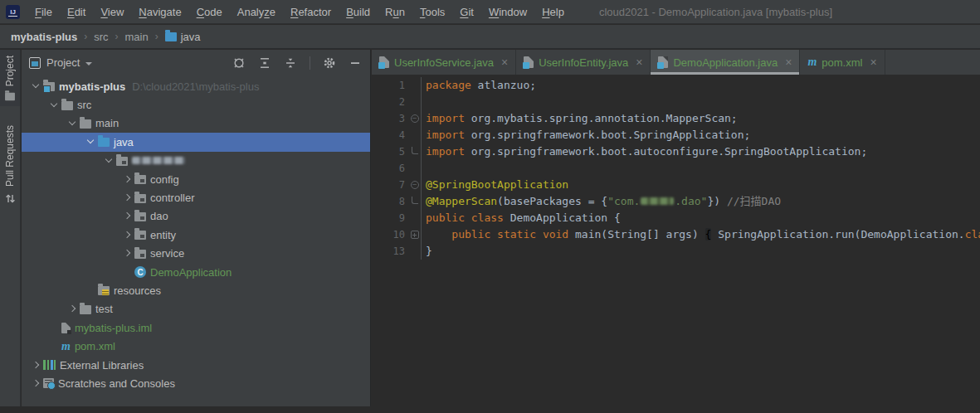 The height and width of the screenshot is (413, 980). What do you see at coordinates (355, 63) in the screenshot?
I see `hide-icon` at bounding box center [355, 63].